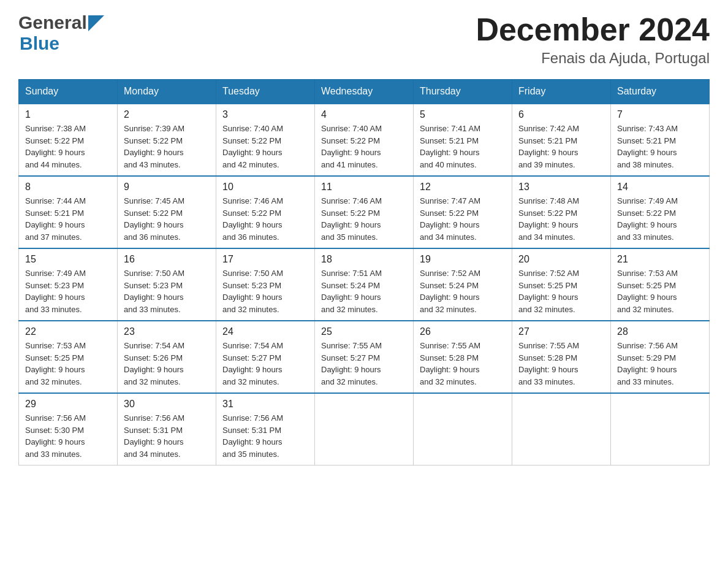  Describe the element at coordinates (167, 92) in the screenshot. I see `day-header-monday: Monday` at that location.